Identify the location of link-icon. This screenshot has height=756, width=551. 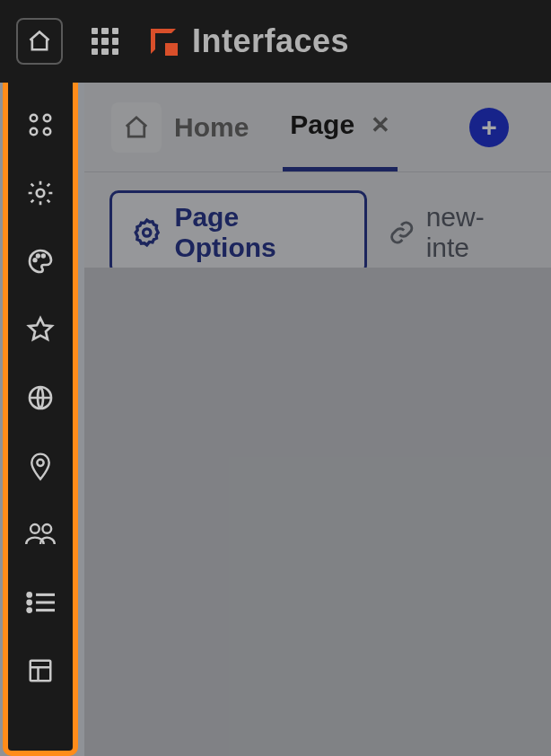
(402, 233).